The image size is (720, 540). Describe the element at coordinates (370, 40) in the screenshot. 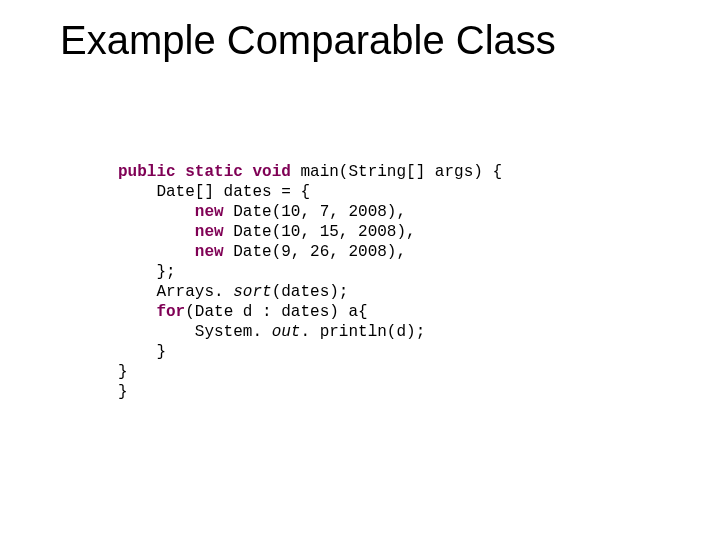

I see `slide-title: Example Comparable Class` at that location.